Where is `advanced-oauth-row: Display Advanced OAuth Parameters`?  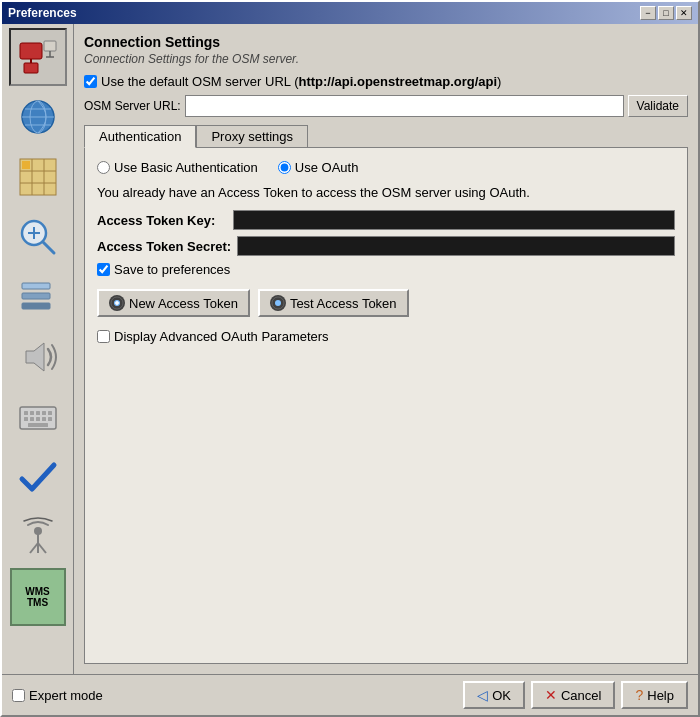 advanced-oauth-row: Display Advanced OAuth Parameters is located at coordinates (386, 336).